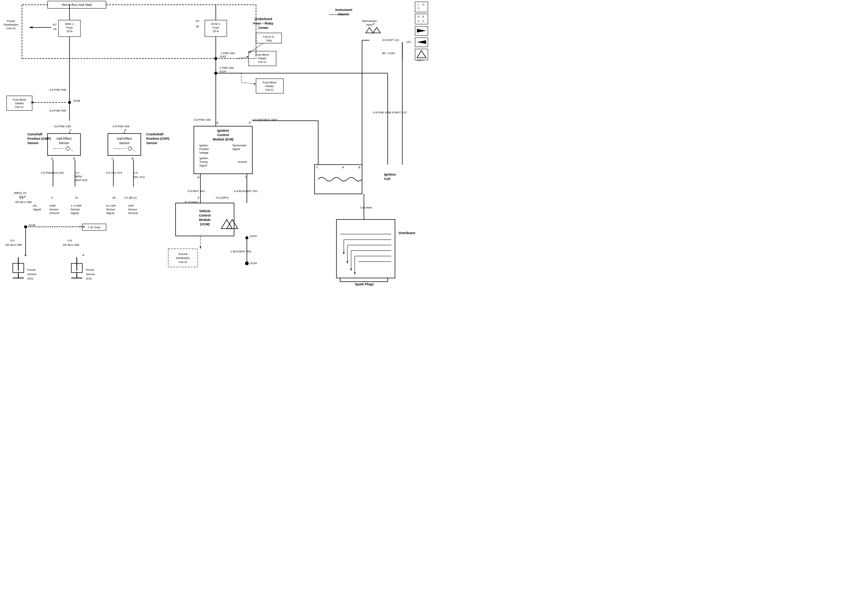  What do you see at coordinates (35, 134) in the screenshot?
I see `cmp-sensor-label: Camshaft` at bounding box center [35, 134].